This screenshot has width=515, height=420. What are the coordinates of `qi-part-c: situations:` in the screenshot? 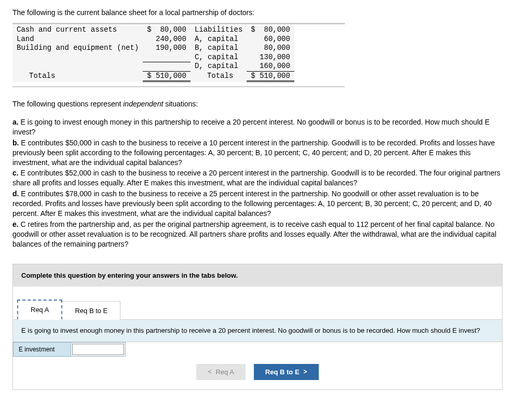 It's located at (181, 104).